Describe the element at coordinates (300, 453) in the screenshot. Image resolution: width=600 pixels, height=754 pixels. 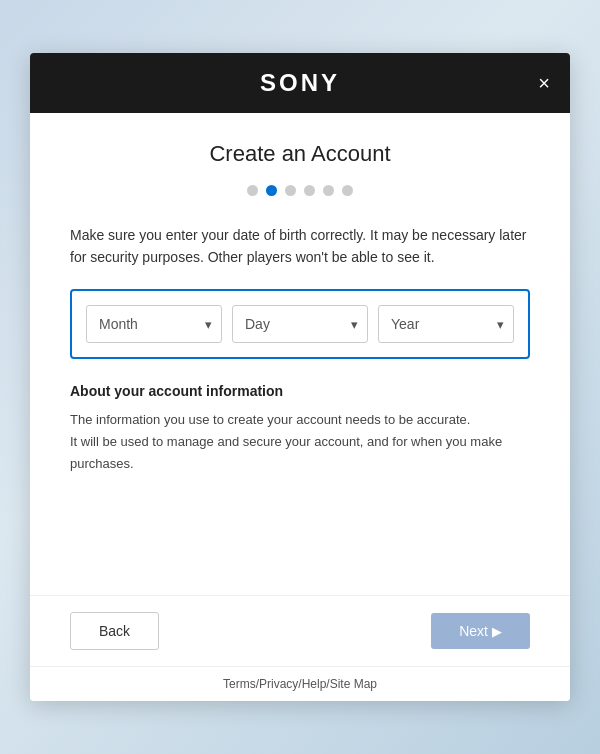
I see `account-info-text-2: It will be used to manage and secure you…` at that location.